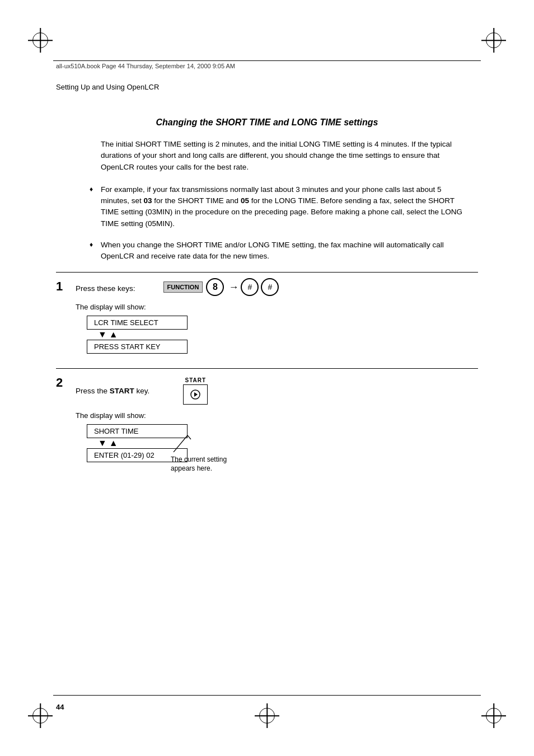  What do you see at coordinates (195, 395) in the screenshot?
I see `start-icon` at bounding box center [195, 395].